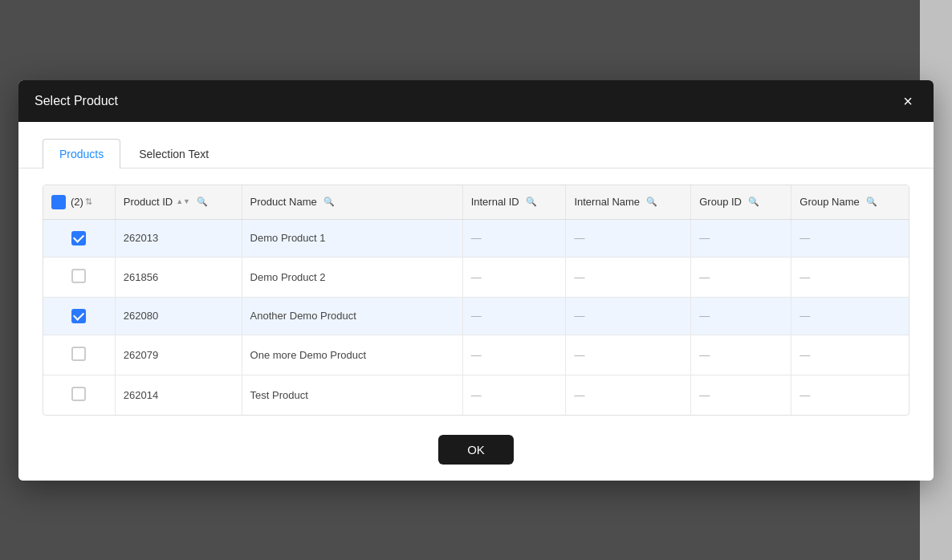 This screenshot has height=560, width=952. What do you see at coordinates (514, 202) in the screenshot?
I see `col-internal-id: Internal ID 🔍` at bounding box center [514, 202].